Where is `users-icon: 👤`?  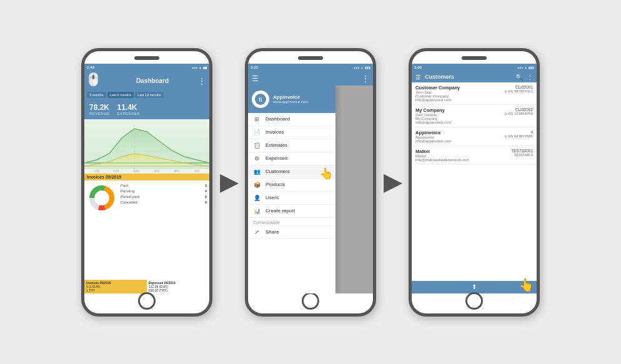
users-icon: 👤 is located at coordinates (257, 198).